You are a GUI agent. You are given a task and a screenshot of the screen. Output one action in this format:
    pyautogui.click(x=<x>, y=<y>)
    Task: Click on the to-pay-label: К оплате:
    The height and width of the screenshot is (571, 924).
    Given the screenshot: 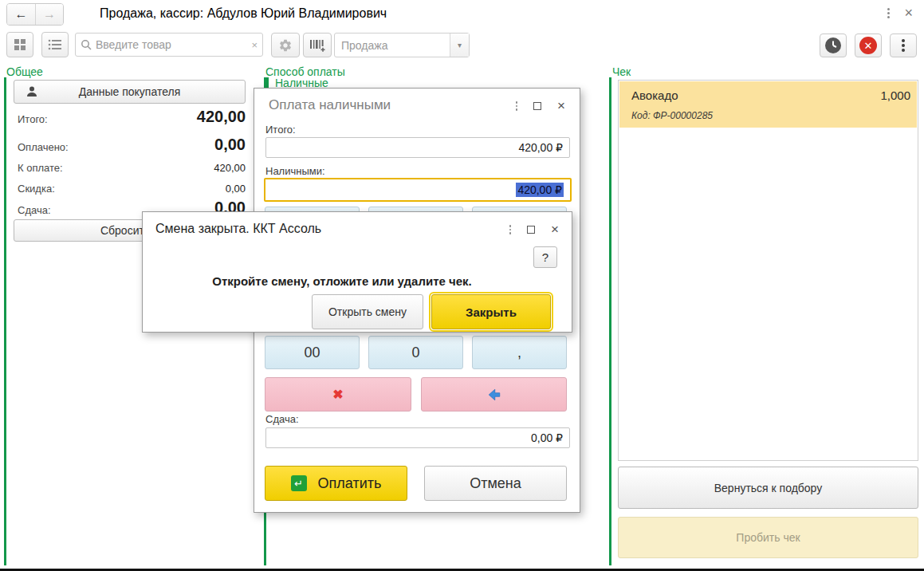 What is the action you would take?
    pyautogui.click(x=40, y=167)
    